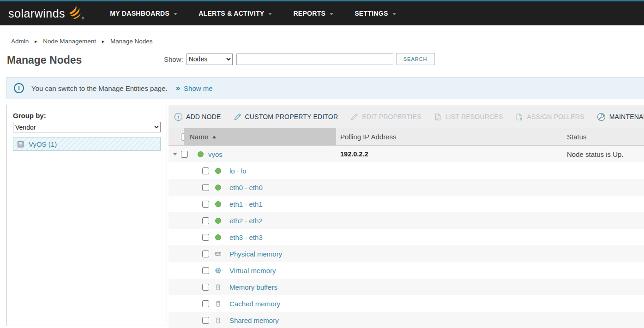 The height and width of the screenshot is (328, 644). Describe the element at coordinates (255, 304) in the screenshot. I see `interface-link: Cached memory` at that location.